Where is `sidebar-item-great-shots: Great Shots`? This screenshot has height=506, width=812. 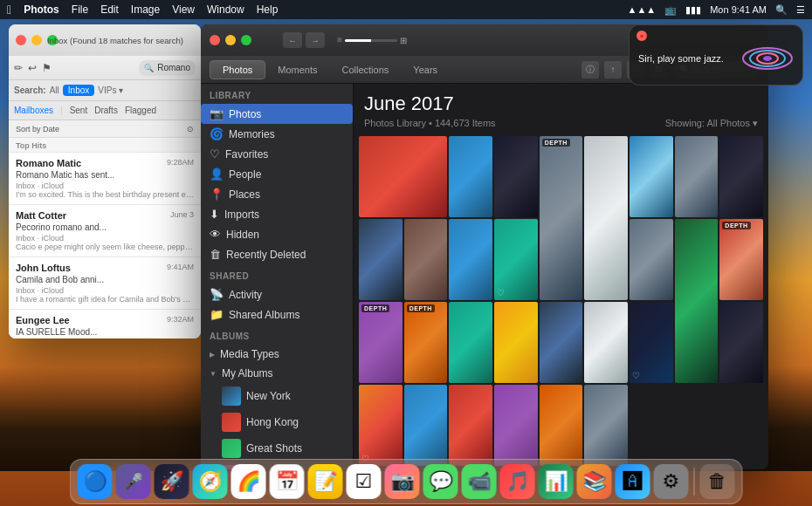
sidebar-item-great-shots: Great Shots is located at coordinates (277, 448).